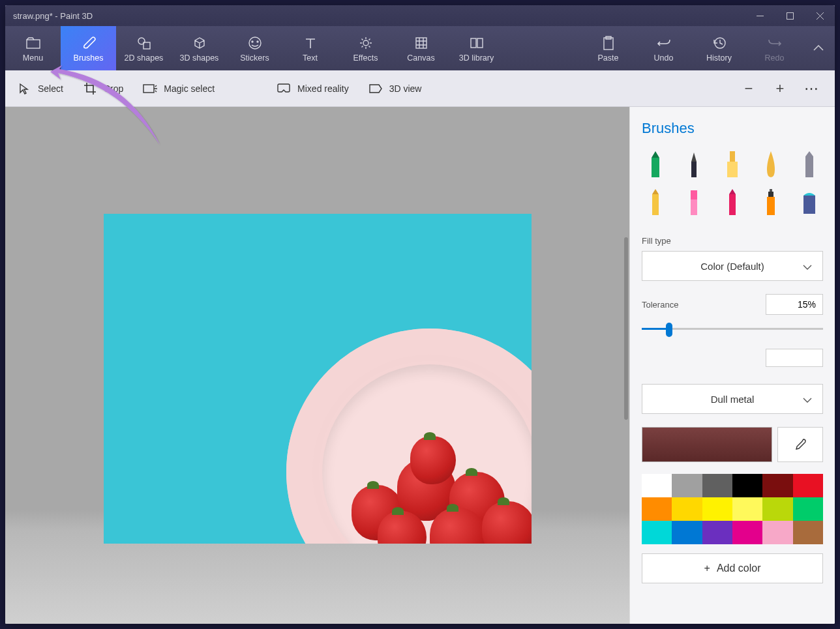 The width and height of the screenshot is (840, 629). Describe the element at coordinates (811, 89) in the screenshot. I see `more-button: ⋯` at that location.